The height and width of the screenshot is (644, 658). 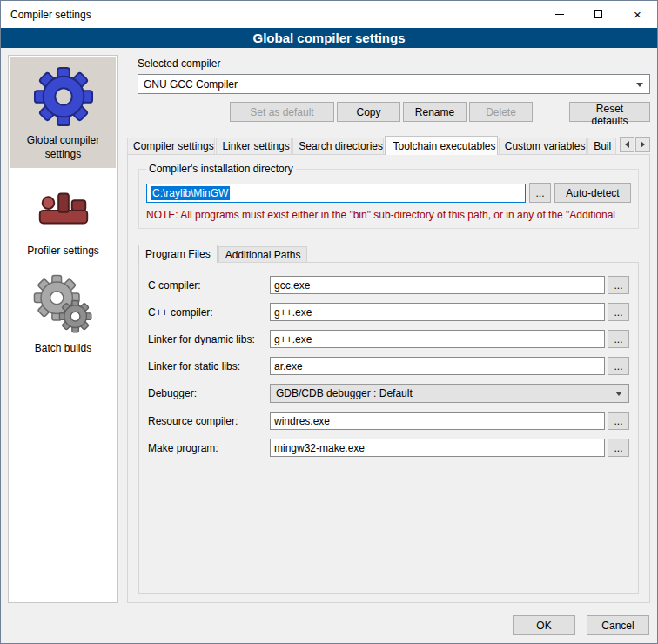 I want to click on delete-button: Delete, so click(x=501, y=111).